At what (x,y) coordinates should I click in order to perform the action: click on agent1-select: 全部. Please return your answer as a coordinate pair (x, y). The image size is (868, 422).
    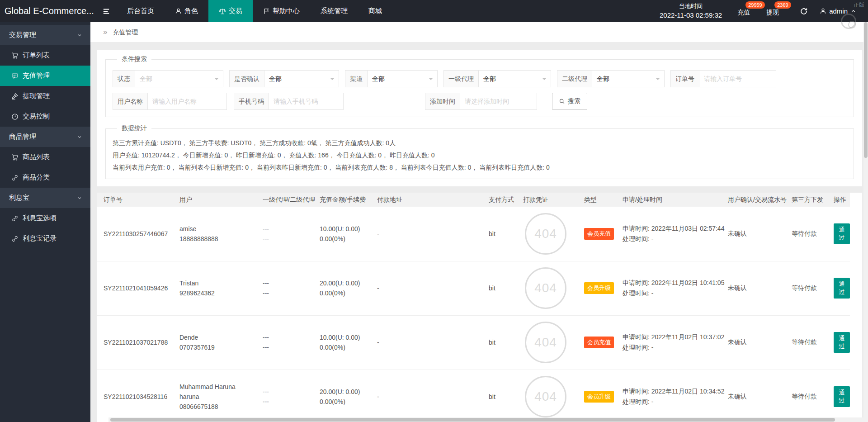
    Looking at the image, I should click on (515, 79).